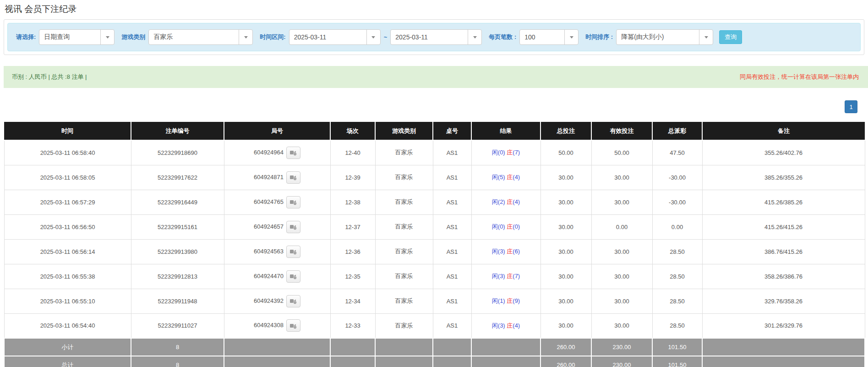 The height and width of the screenshot is (367, 868). What do you see at coordinates (506, 326) in the screenshot?
I see `cell-result: 闲(3) 庄(4)` at bounding box center [506, 326].